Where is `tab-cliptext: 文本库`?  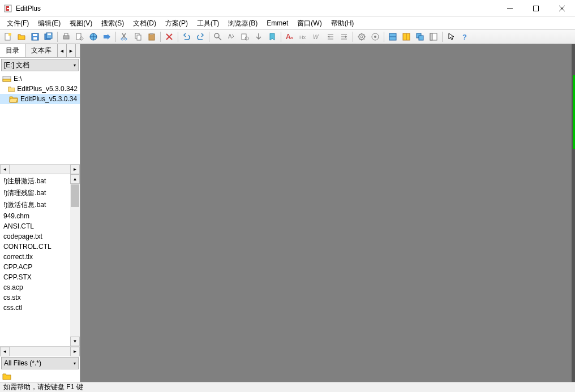 tab-cliptext: 文本库 is located at coordinates (42, 51).